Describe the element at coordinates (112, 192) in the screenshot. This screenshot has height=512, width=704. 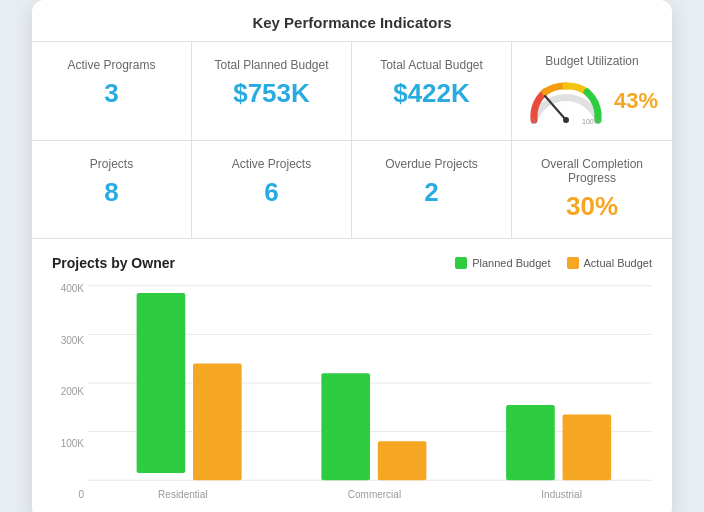
I see `kpi-projects-value: 8` at that location.